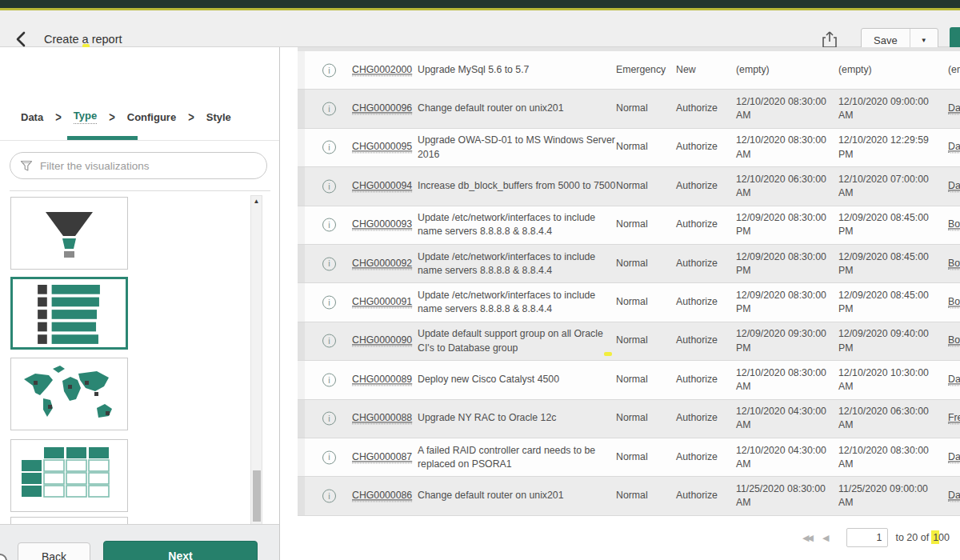  Describe the element at coordinates (518, 457) in the screenshot. I see `short-description-cell: A failed RAID controller card needs to b…` at that location.